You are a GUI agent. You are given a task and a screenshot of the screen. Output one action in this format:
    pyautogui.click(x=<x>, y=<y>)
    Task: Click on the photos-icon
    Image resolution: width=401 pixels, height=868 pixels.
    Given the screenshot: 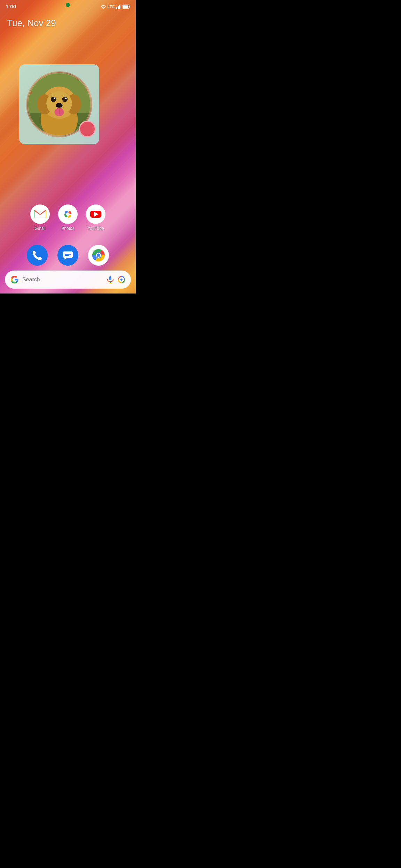 What is the action you would take?
    pyautogui.click(x=68, y=214)
    